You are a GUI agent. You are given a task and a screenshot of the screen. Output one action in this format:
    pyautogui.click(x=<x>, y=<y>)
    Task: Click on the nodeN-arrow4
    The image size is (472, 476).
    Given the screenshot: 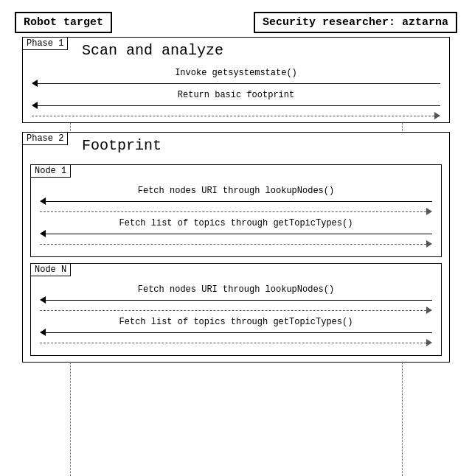 What is the action you would take?
    pyautogui.click(x=236, y=343)
    